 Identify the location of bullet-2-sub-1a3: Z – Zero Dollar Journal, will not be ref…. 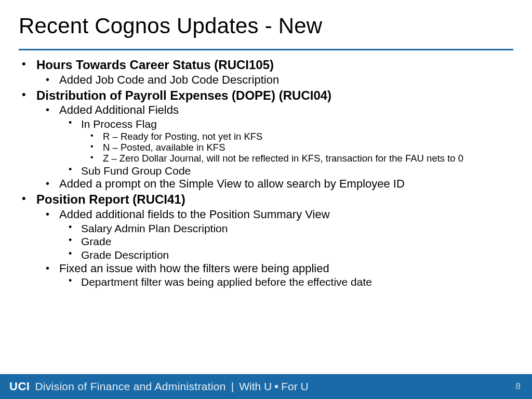
(297, 158).